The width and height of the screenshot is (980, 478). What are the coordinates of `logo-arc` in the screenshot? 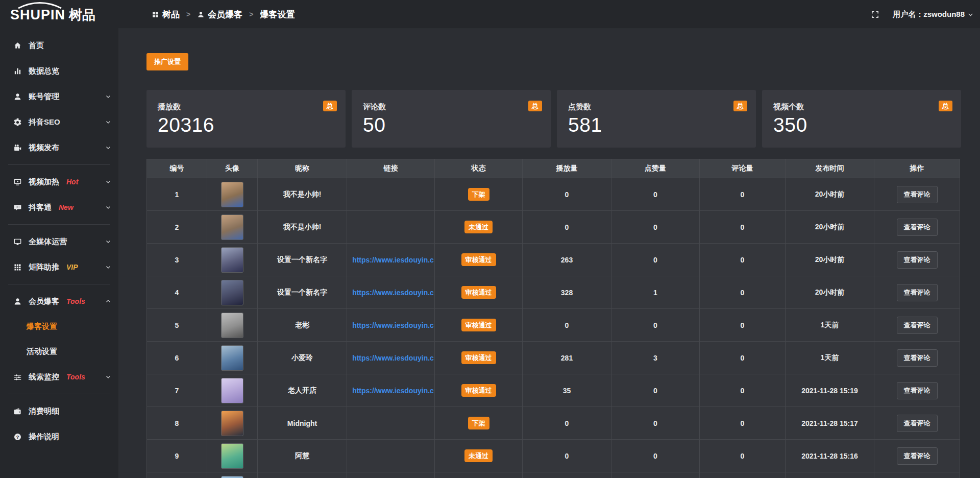 It's located at (40, 5).